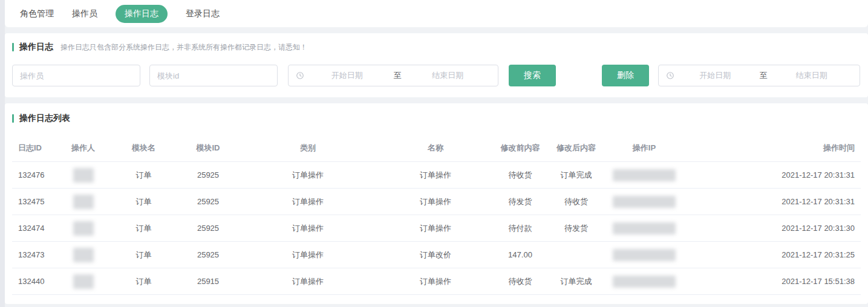 This screenshot has height=307, width=868. I want to click on page-title: 操作日志, so click(36, 47).